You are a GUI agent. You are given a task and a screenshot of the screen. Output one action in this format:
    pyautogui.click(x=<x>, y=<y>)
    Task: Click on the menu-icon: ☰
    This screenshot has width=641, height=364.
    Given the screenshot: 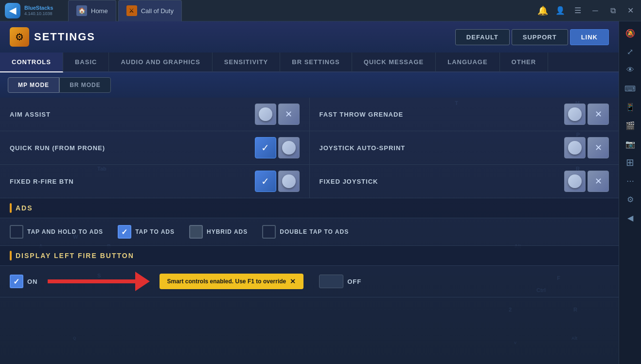 What is the action you would take?
    pyautogui.click(x=578, y=11)
    